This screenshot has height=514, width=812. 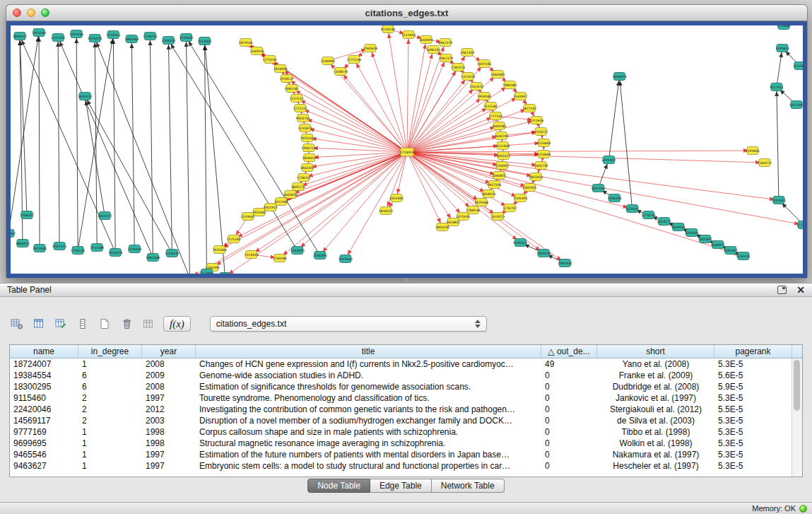 I want to click on cell-title: Changes of HCN gene expression and I(f) …, so click(x=369, y=364).